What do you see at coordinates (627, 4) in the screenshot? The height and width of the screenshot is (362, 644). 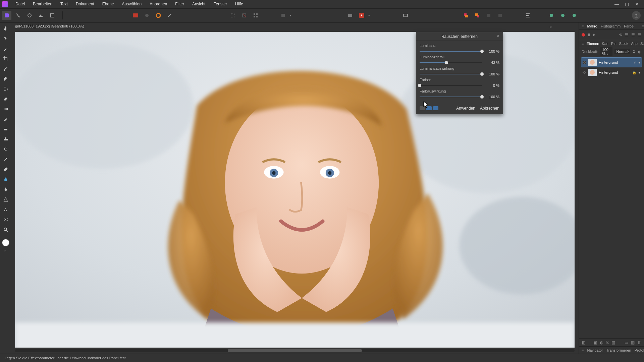 I see `window-maximize-icon: ▢` at bounding box center [627, 4].